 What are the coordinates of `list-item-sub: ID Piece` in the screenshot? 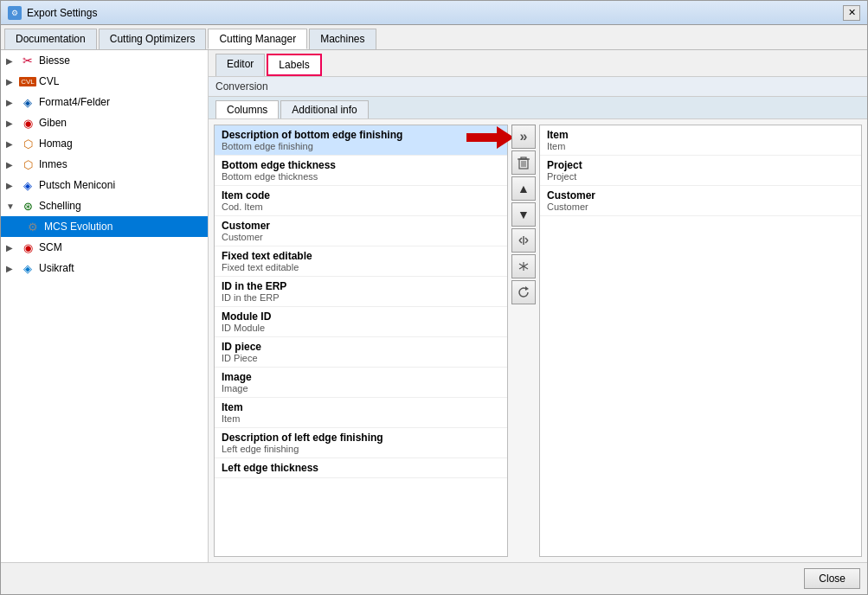 It's located at (361, 358).